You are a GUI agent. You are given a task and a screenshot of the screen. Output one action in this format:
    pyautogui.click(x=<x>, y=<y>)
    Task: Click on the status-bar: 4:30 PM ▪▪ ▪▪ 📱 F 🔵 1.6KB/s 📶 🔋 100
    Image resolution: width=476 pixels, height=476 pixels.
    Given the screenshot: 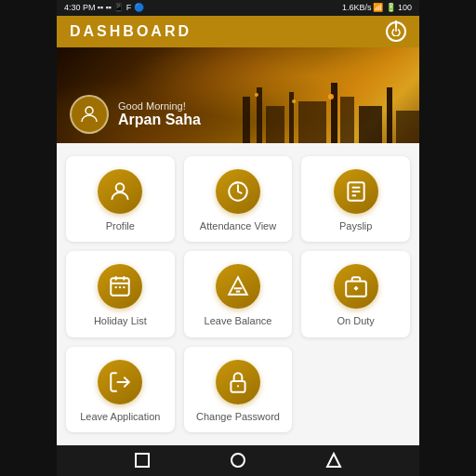 What is the action you would take?
    pyautogui.click(x=238, y=7)
    